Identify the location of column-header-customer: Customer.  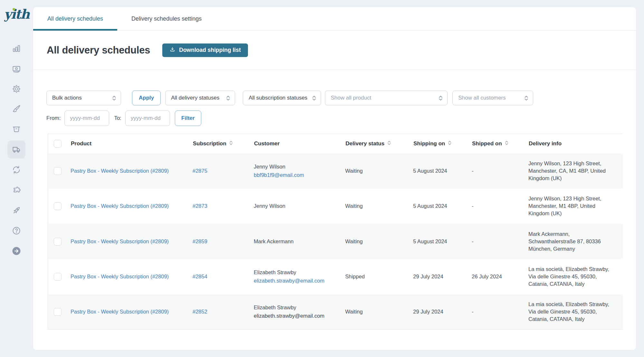
(299, 144).